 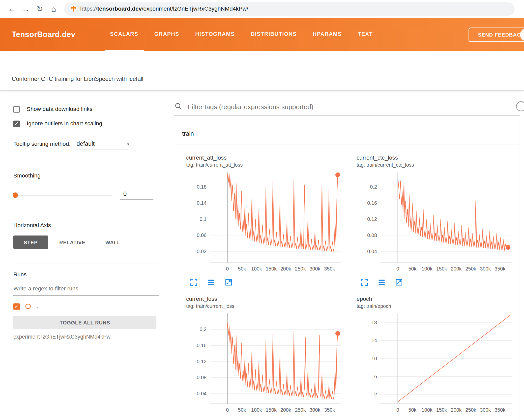 What do you see at coordinates (274, 35) in the screenshot?
I see `tab-distributions: DISTRIBUTIONS` at bounding box center [274, 35].